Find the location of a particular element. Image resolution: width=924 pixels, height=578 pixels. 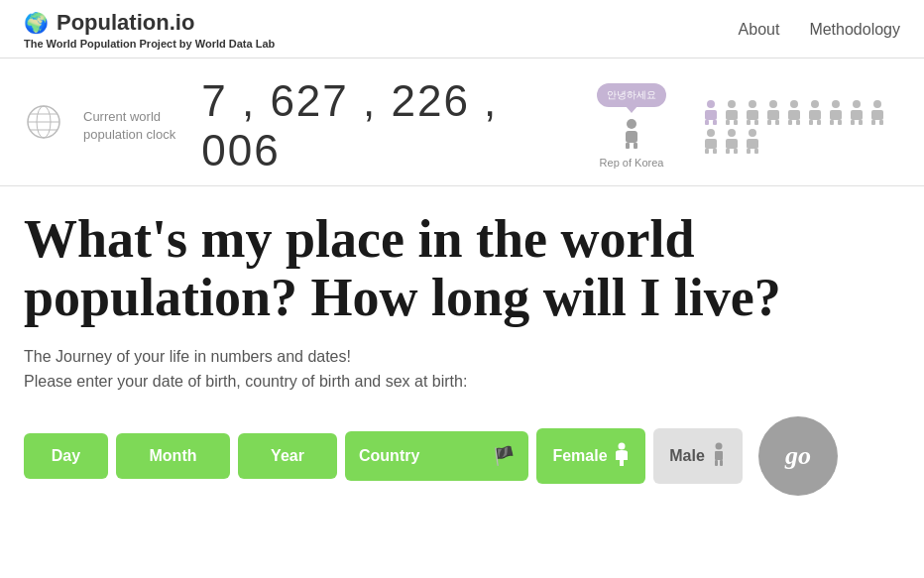

go-button: go is located at coordinates (798, 456).